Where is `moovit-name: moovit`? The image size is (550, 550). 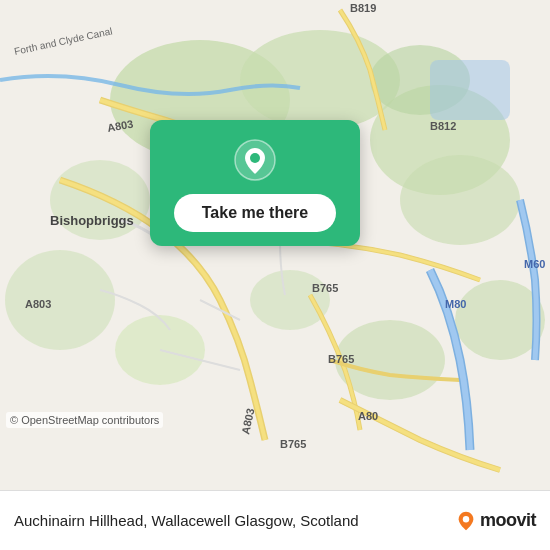
moovit-name: moovit is located at coordinates (508, 520).